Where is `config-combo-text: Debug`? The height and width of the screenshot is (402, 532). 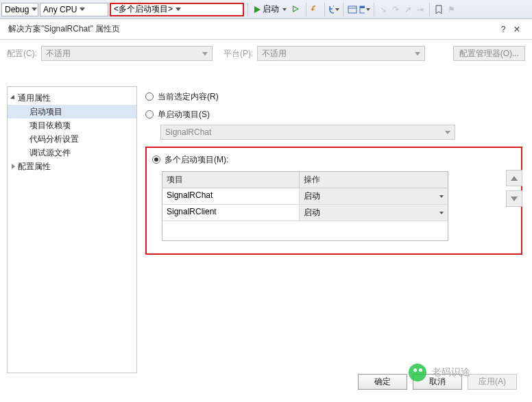
config-combo-text: Debug is located at coordinates (16, 10).